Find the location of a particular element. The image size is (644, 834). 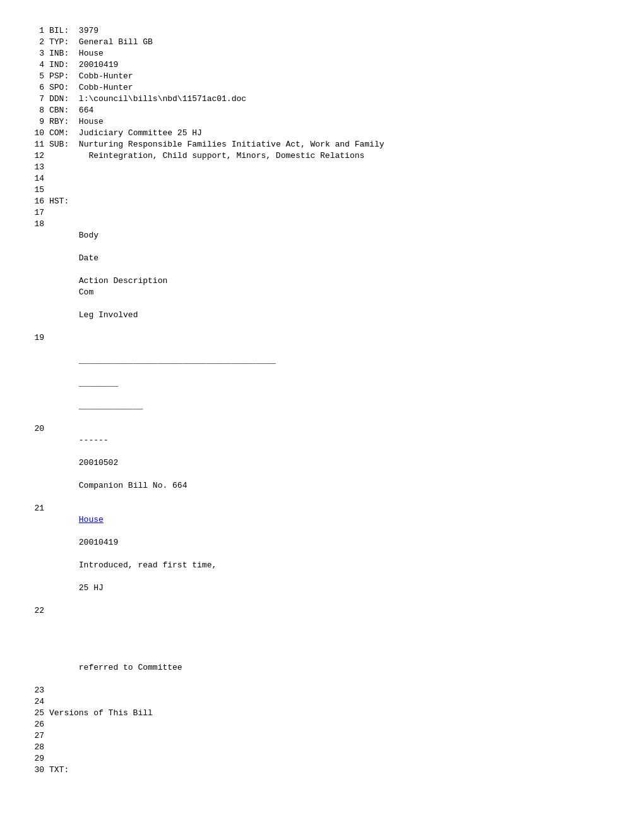

line-num-8: 8 is located at coordinates (40, 111).